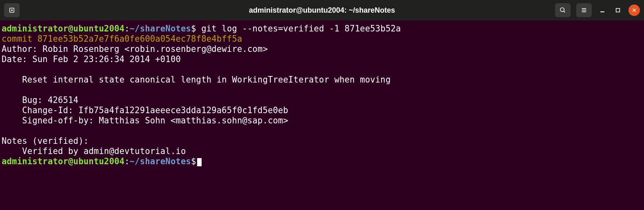 This screenshot has height=210, width=644. I want to click on close-icon, so click(634, 10).